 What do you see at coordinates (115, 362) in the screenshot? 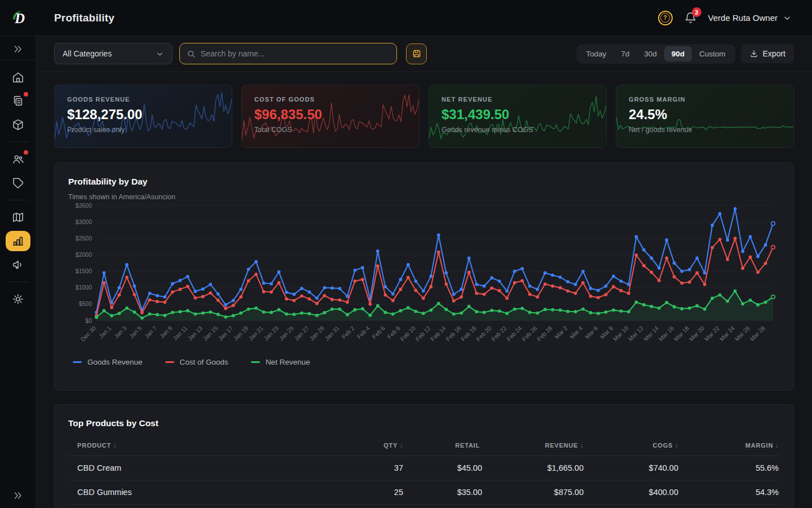
I see `legend-label: Goods Revenue` at bounding box center [115, 362].